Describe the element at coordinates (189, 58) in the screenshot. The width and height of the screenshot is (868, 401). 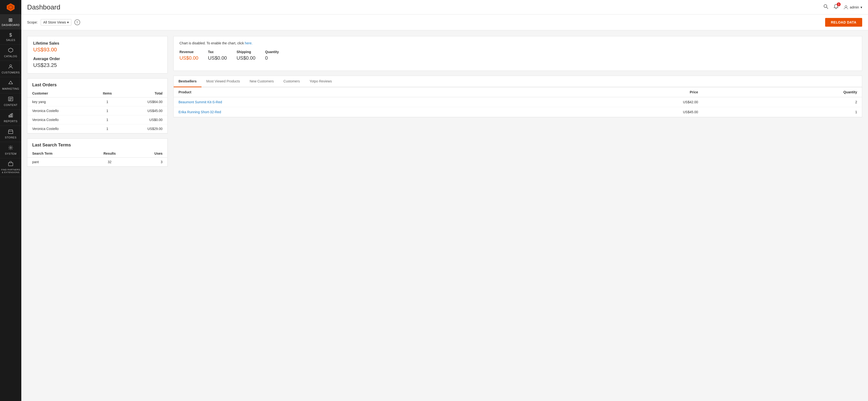
I see `revenue-value: US$0.00` at that location.